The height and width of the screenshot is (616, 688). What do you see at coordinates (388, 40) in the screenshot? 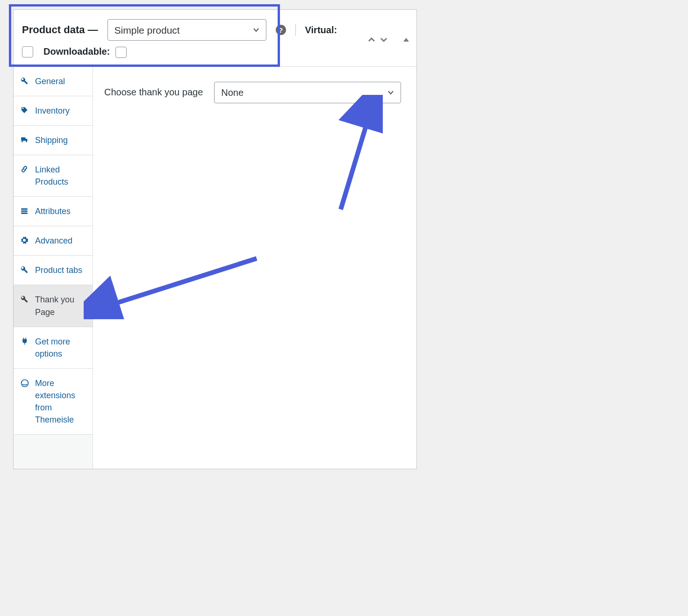
I see `panel-controls` at bounding box center [388, 40].